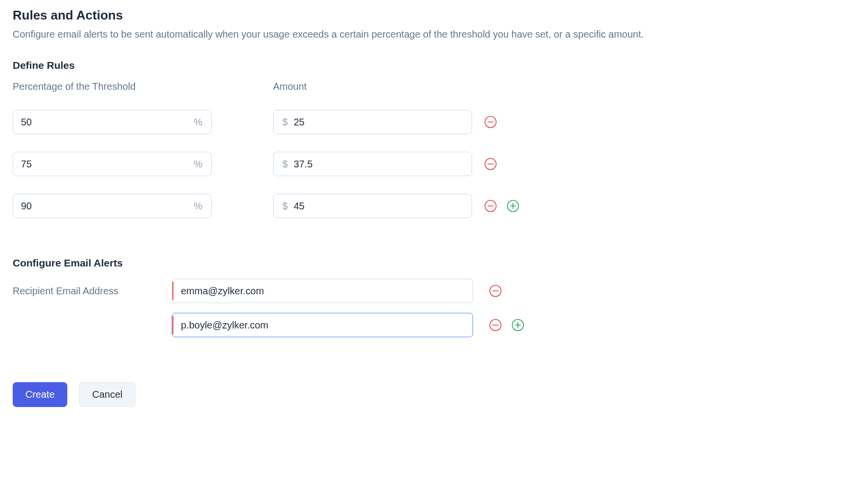  Describe the element at coordinates (112, 87) in the screenshot. I see `percent-column-header: Percentage of the Threshold` at that location.